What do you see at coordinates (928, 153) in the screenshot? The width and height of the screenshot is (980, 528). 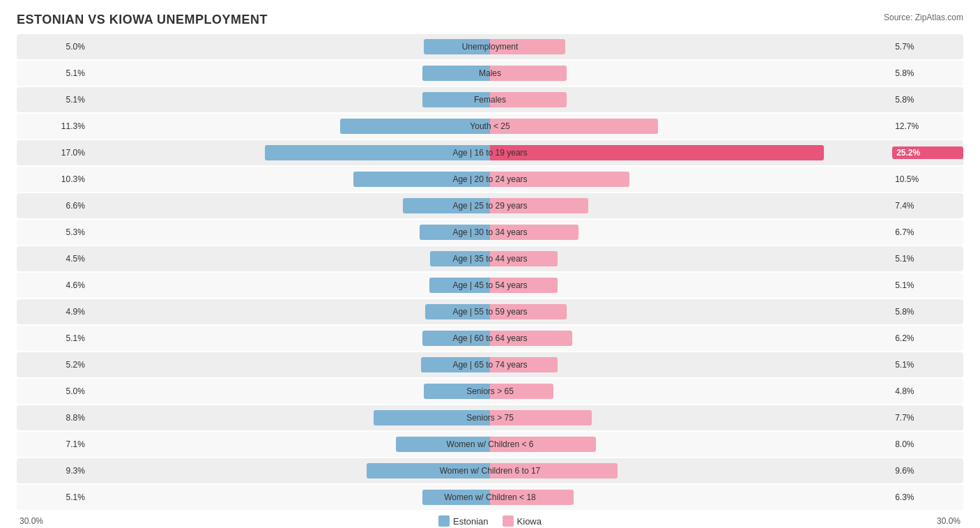 I see `right-value: 25.2%` at bounding box center [928, 153].